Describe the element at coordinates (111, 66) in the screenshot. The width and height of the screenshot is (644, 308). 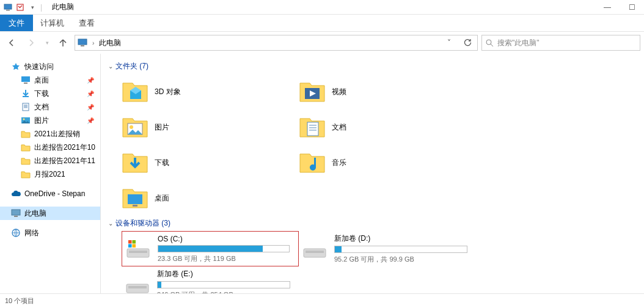
I see `chevron-down-icon: ⌄` at that location.